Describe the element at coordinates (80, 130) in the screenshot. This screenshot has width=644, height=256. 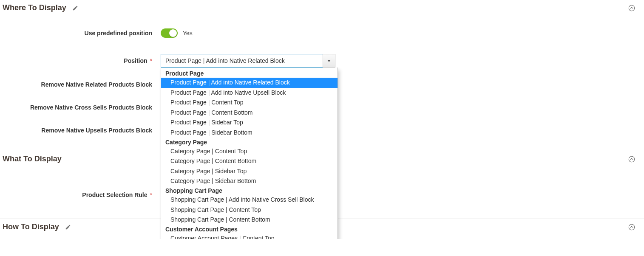
I see `label-remove-native-upsell: Remove Native Upsells Products Block` at that location.